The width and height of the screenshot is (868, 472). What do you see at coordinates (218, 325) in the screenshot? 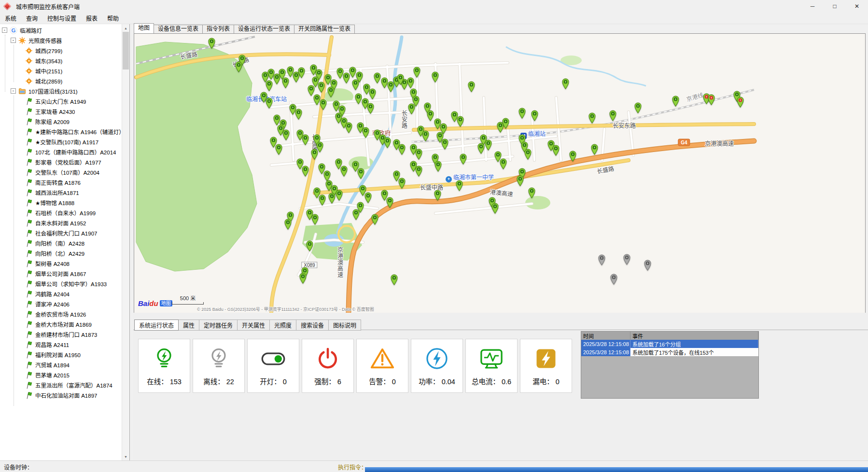
I see `panel-tab-timer-tasks: 定时器任务` at bounding box center [218, 325].